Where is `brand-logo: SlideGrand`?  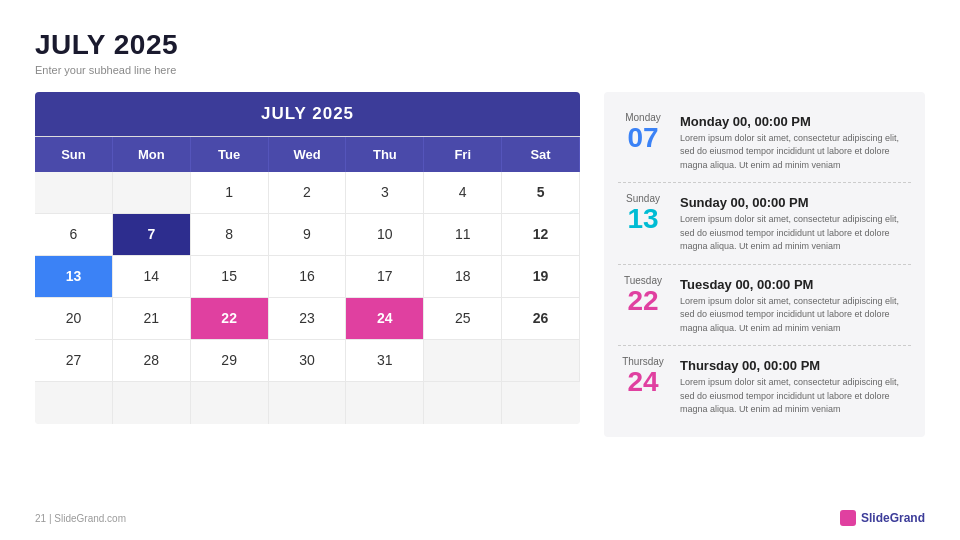
brand-logo: SlideGrand is located at coordinates (882, 518).